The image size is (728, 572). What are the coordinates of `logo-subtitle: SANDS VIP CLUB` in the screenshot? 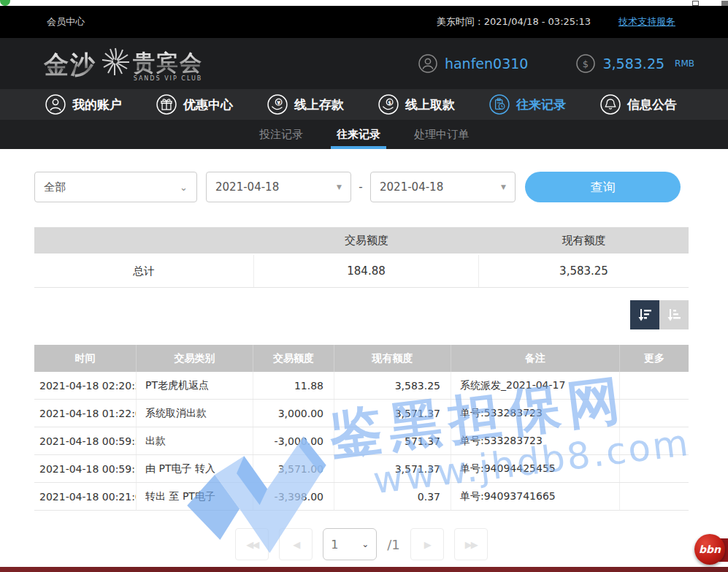 It's located at (168, 79).